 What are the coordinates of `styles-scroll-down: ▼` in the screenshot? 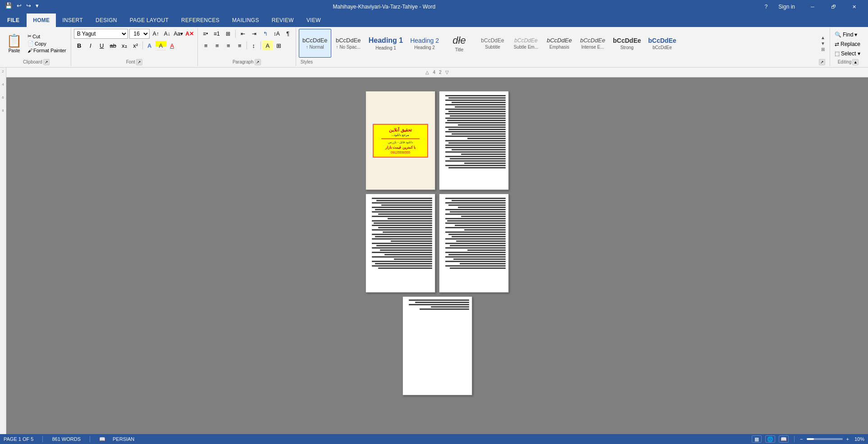 It's located at (823, 43).